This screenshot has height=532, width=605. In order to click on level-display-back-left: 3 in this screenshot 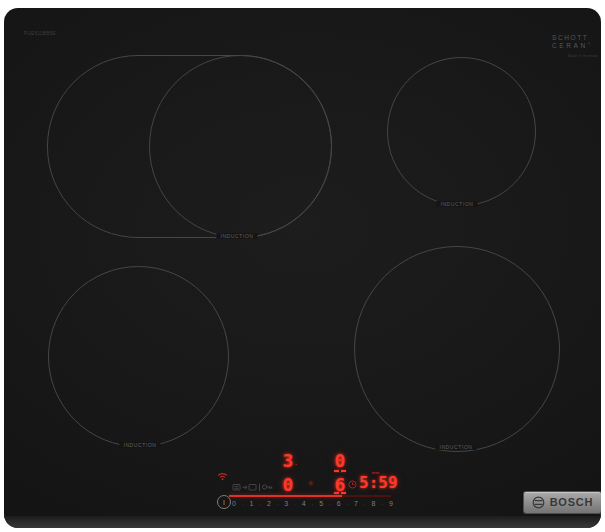, I will do `click(288, 461)`.